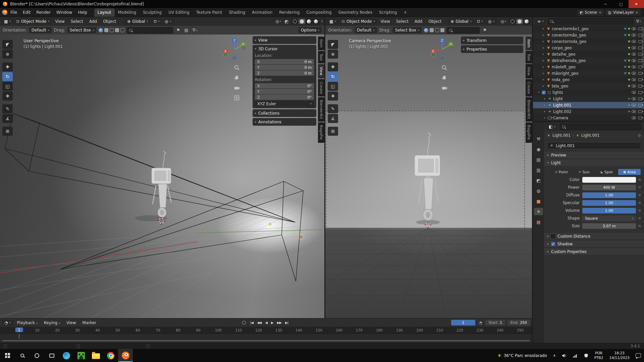 The width and height of the screenshot is (644, 362). What do you see at coordinates (127, 13) in the screenshot?
I see `workspace-tab-modeling: Modeling` at bounding box center [127, 13].